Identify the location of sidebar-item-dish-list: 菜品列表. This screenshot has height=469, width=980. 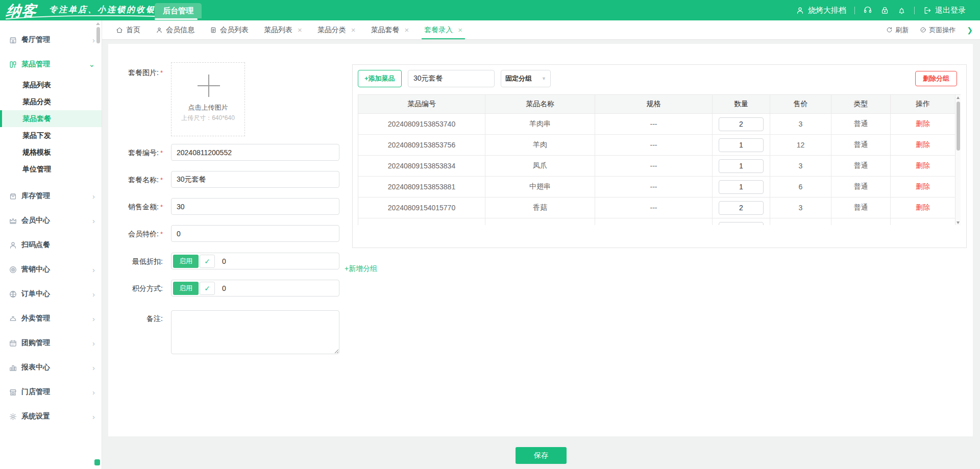
(51, 85).